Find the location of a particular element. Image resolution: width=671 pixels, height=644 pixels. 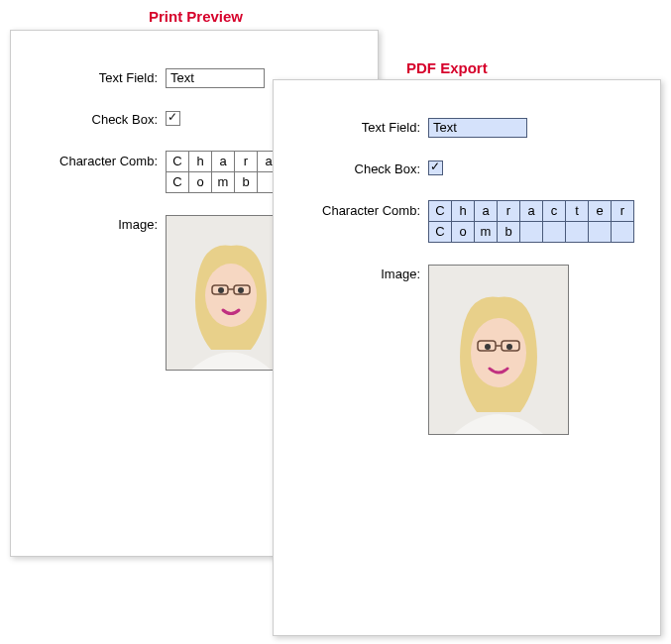

character-comb-input: CharaComb is located at coordinates (223, 172).